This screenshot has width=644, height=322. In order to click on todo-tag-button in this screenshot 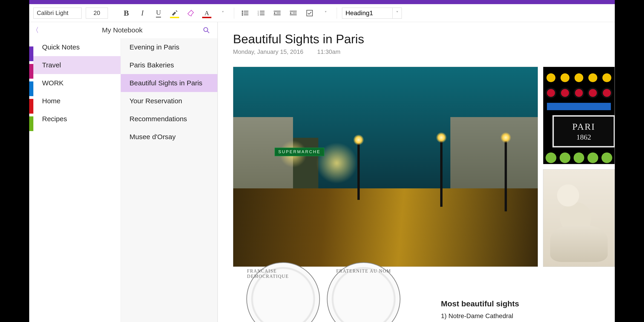, I will do `click(310, 13)`.